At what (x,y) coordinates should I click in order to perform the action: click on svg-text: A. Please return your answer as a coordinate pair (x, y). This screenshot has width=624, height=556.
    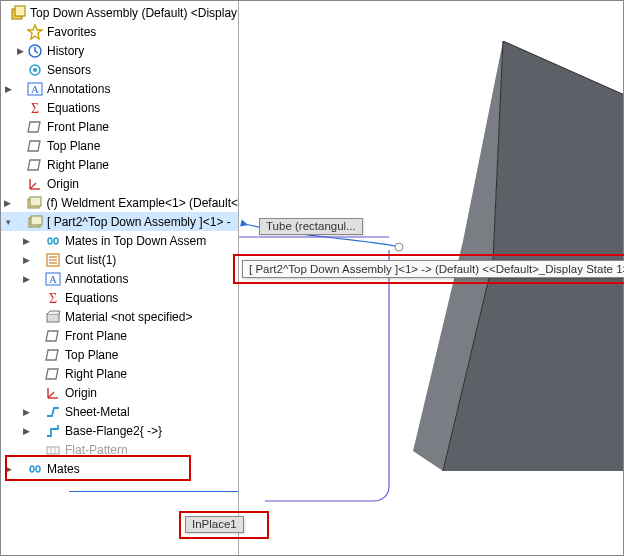
    Looking at the image, I should click on (35, 89).